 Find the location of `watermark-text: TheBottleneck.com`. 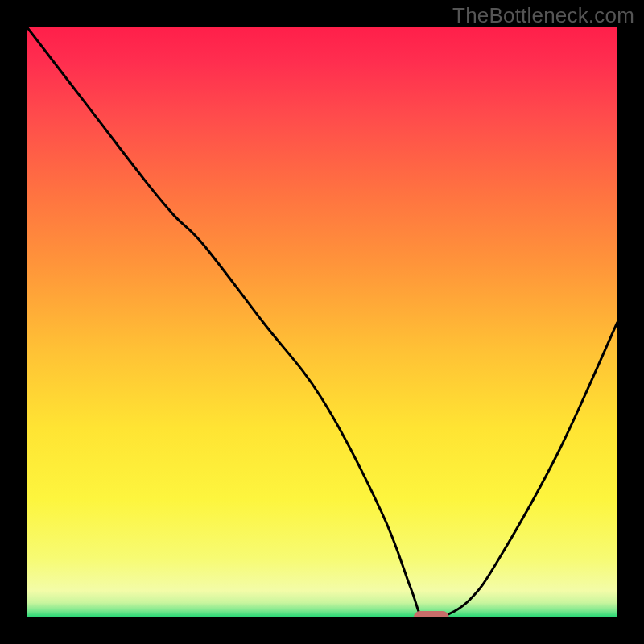

watermark-text: TheBottleneck.com is located at coordinates (543, 16).